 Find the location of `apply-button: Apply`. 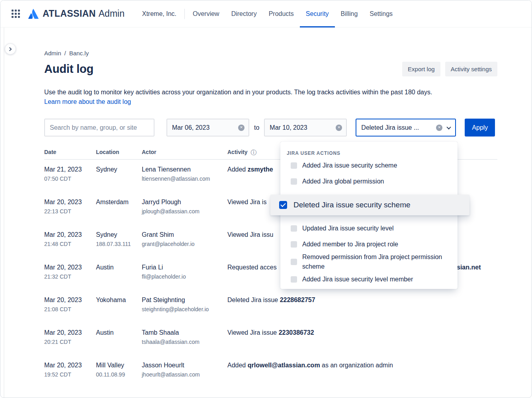

apply-button: Apply is located at coordinates (480, 127).